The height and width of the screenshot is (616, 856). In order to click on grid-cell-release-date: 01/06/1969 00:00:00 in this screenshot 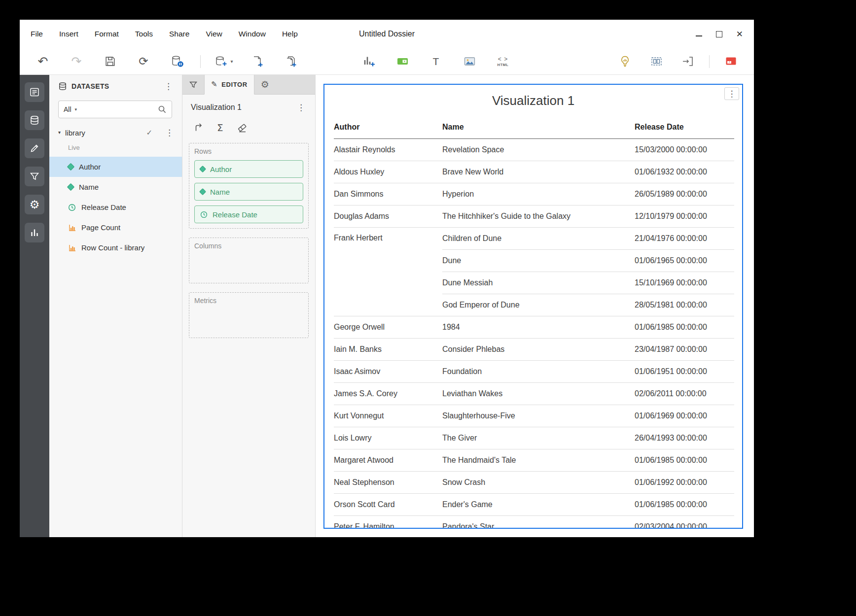, I will do `click(684, 416)`.